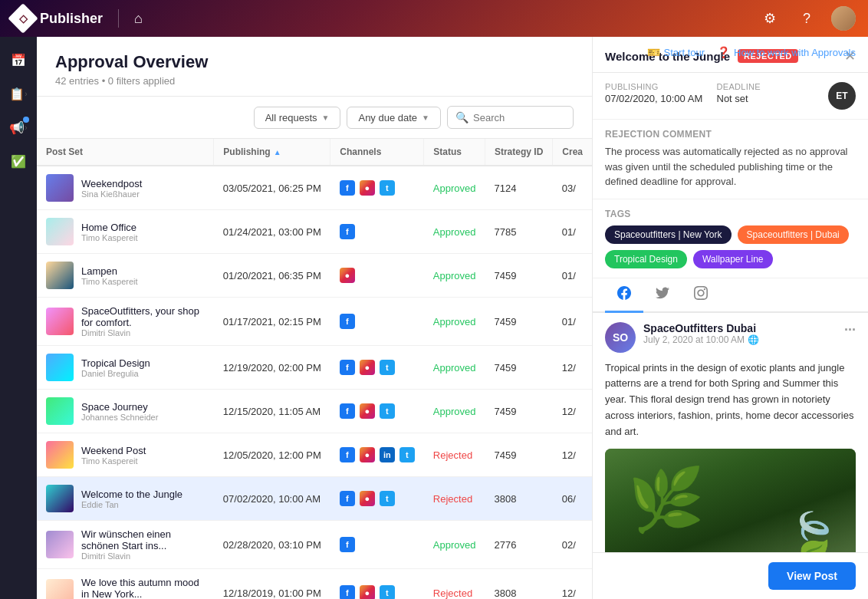  What do you see at coordinates (455, 499) in the screenshot?
I see `status-cell: Rejected` at bounding box center [455, 499].